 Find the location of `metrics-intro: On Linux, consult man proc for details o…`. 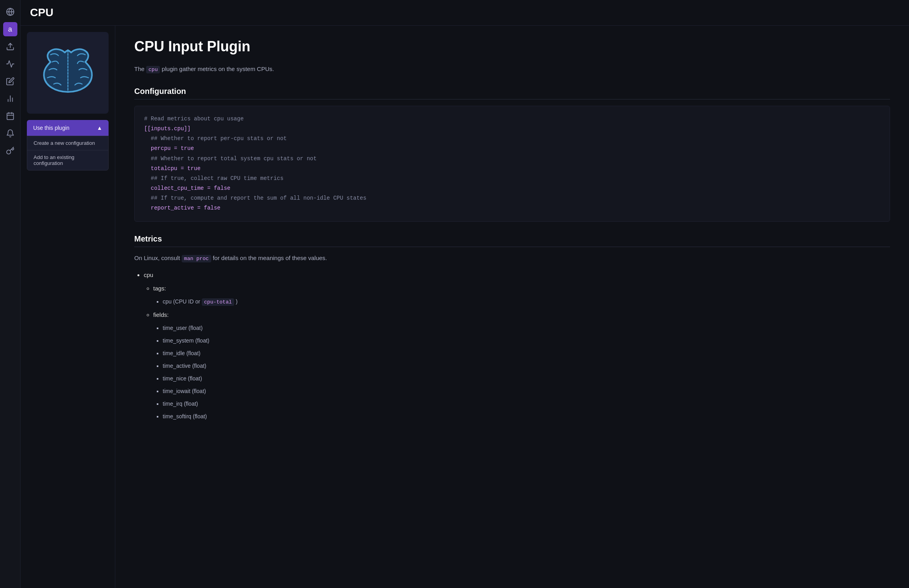

metrics-intro: On Linux, consult man proc for details o… is located at coordinates (512, 258).